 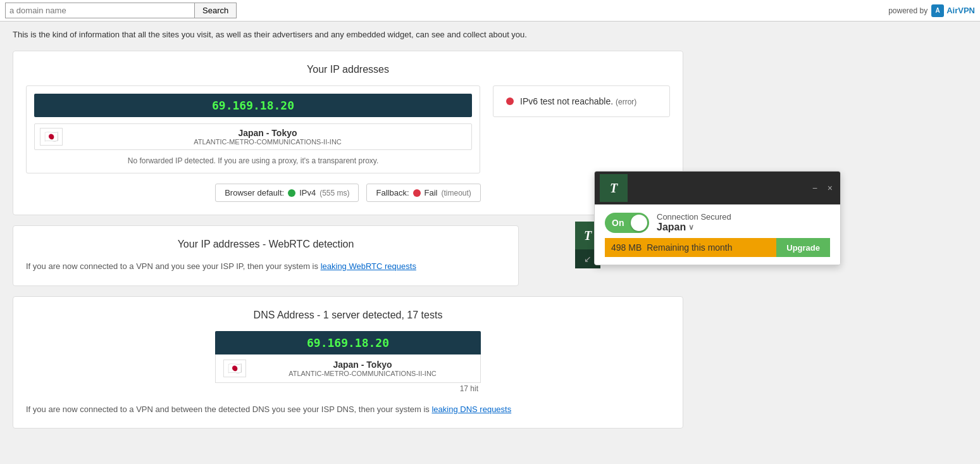 What do you see at coordinates (931, 11) in the screenshot?
I see `powered-by-section: powered by A AirVPN` at bounding box center [931, 11].